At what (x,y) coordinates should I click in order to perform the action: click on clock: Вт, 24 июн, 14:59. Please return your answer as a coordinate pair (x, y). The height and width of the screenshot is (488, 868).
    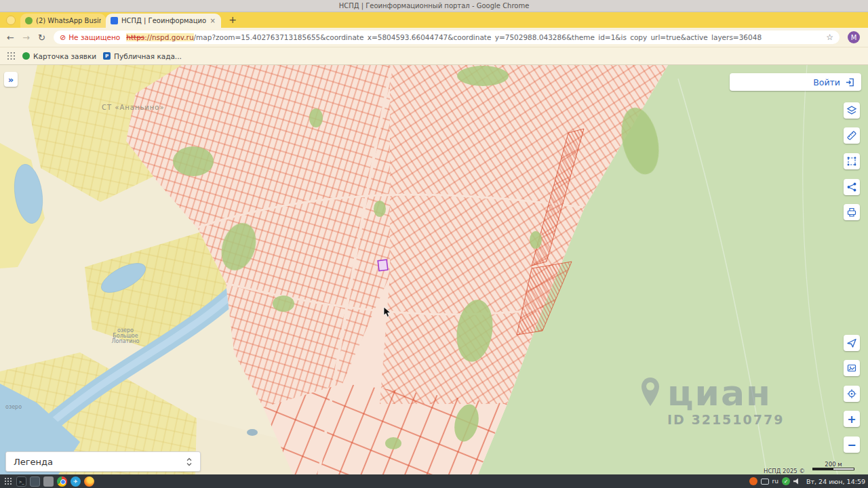
    Looking at the image, I should click on (835, 481).